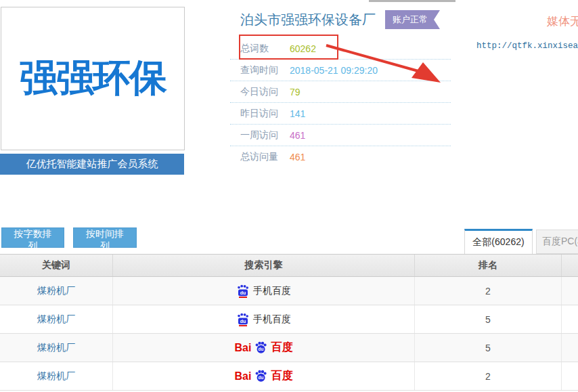 The height and width of the screenshot is (392, 578). I want to click on sort-by-wordcount-button: 按字数排列, so click(32, 238).